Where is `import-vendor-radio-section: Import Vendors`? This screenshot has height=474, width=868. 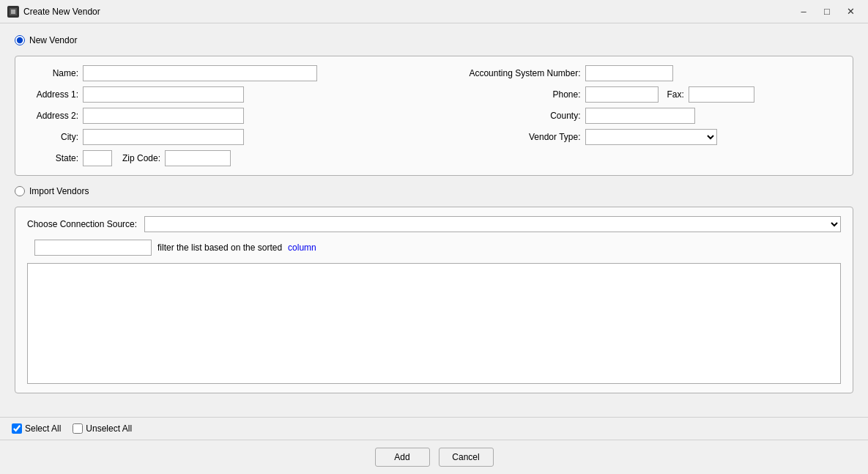 import-vendor-radio-section: Import Vendors is located at coordinates (434, 191).